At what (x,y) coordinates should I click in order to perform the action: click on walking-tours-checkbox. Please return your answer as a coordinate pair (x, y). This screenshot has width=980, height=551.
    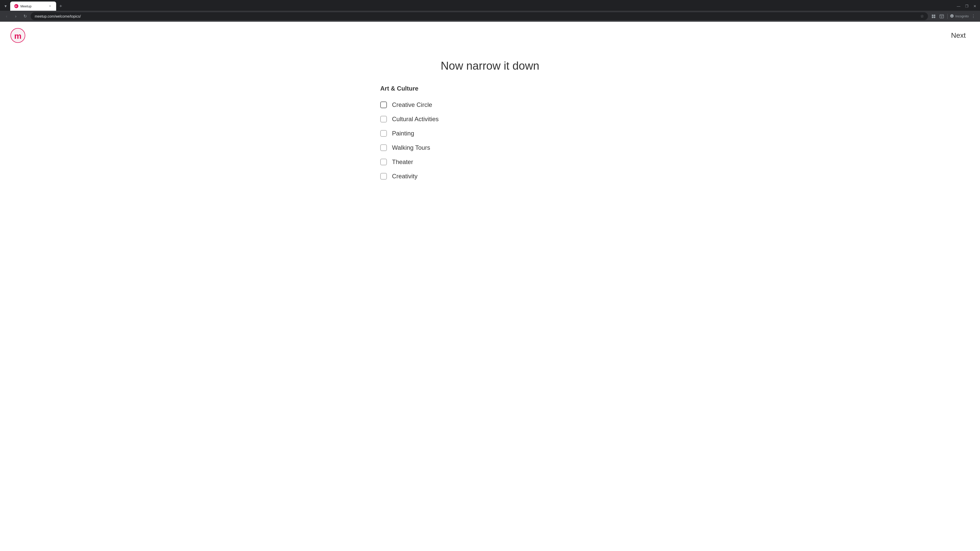
    Looking at the image, I should click on (383, 148).